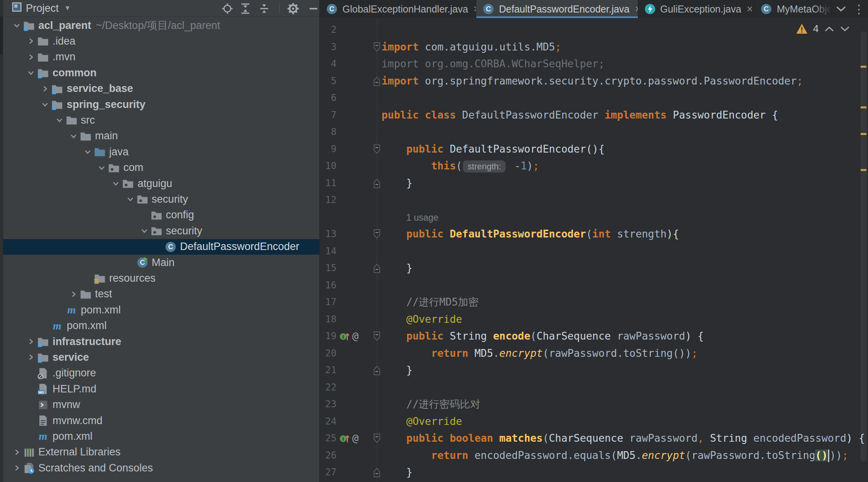  What do you see at coordinates (264, 9) in the screenshot?
I see `collapse-all-icon` at bounding box center [264, 9].